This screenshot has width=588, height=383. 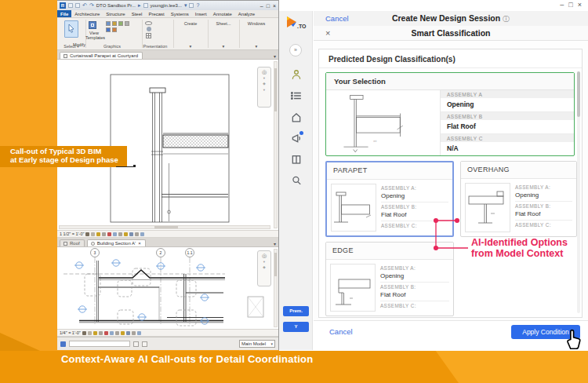 What do you see at coordinates (87, 14) in the screenshot?
I see `tab-architecture: Architecture` at bounding box center [87, 14].